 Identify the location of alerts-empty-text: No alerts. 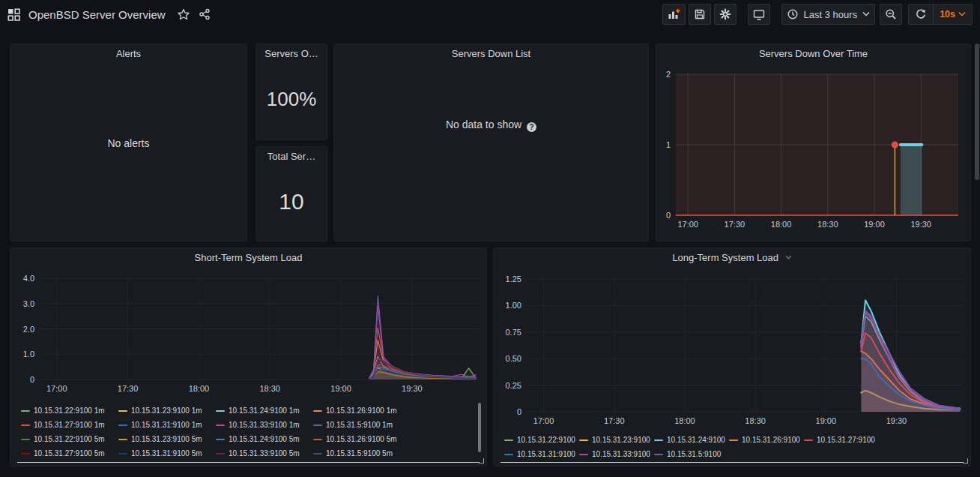
(129, 143).